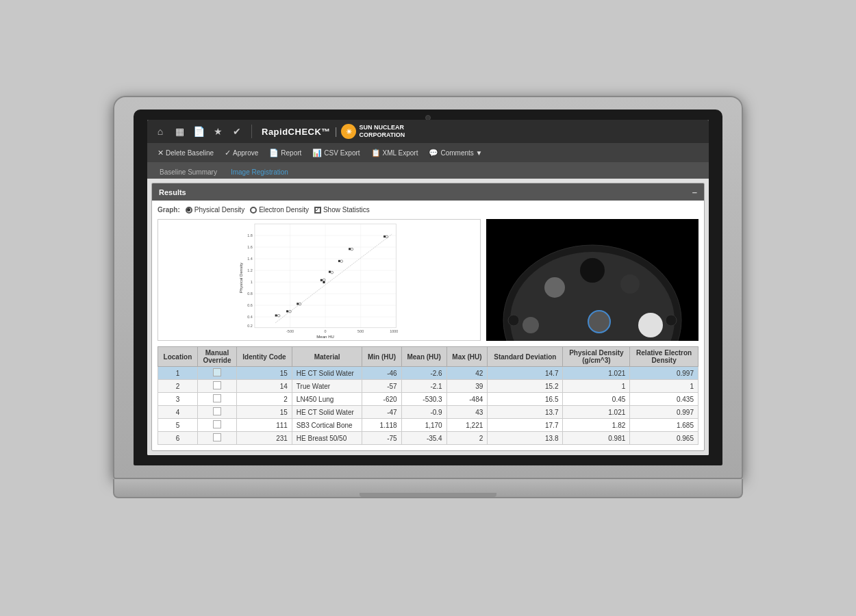 The width and height of the screenshot is (856, 616). Describe the element at coordinates (394, 331) in the screenshot. I see `svg-text: 1000` at that location.